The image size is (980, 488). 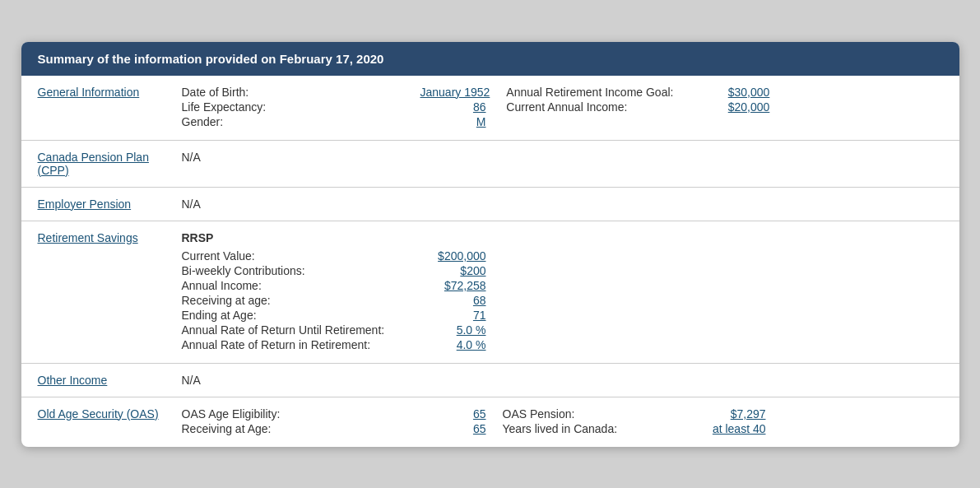 I want to click on field-value: M, so click(x=453, y=122).